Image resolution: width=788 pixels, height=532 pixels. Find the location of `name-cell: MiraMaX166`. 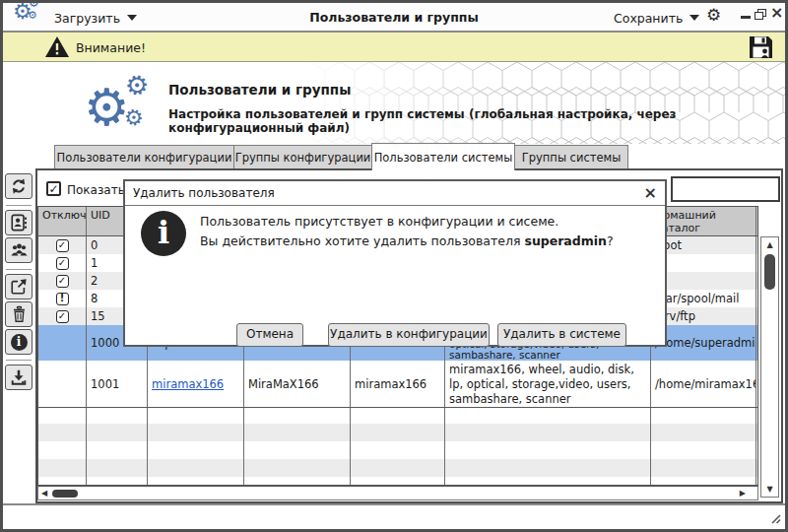

name-cell: MiraMaX166 is located at coordinates (297, 384).